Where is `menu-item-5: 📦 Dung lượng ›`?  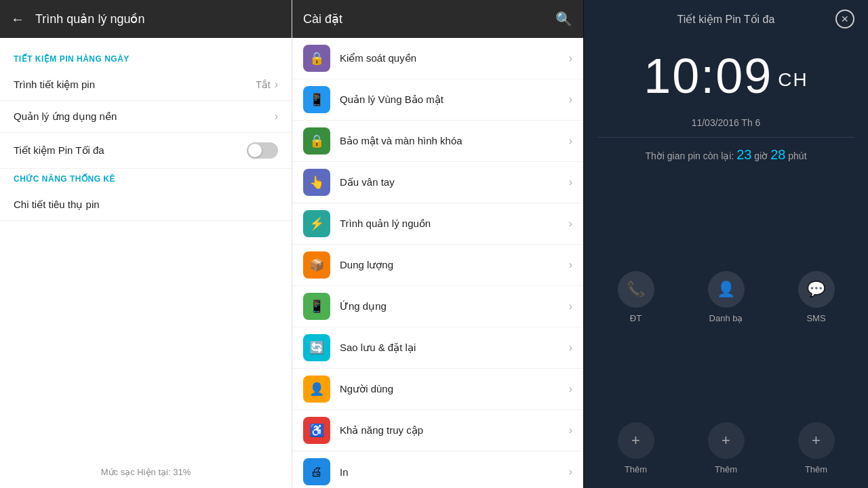
menu-item-5: 📦 Dung lượng › is located at coordinates (438, 266).